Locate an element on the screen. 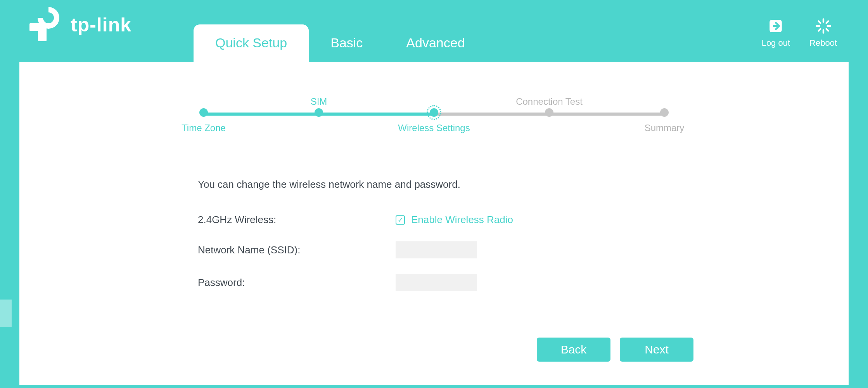  wizard-dot-wireless is located at coordinates (434, 113).